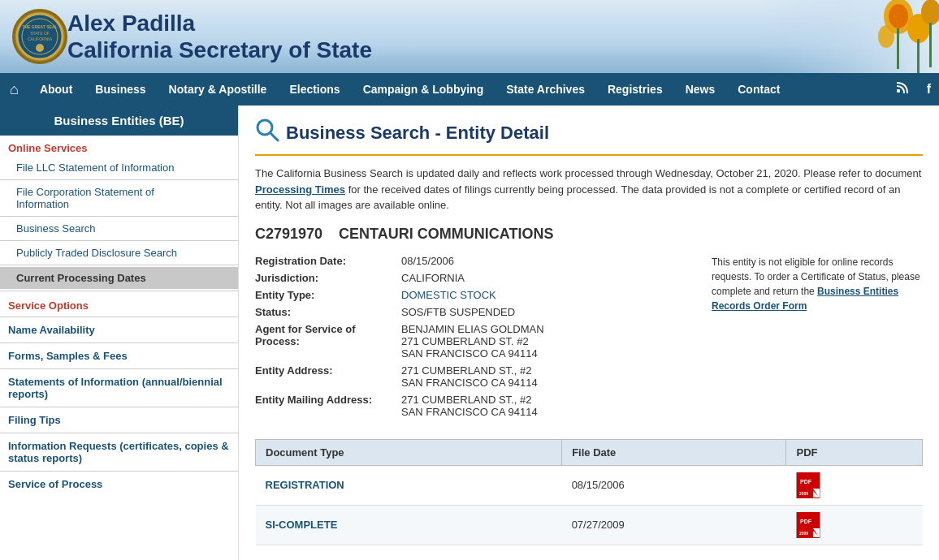  Describe the element at coordinates (589, 492) in the screenshot. I see `document-table: Document Type File Date PDF REGISTRATION…` at that location.